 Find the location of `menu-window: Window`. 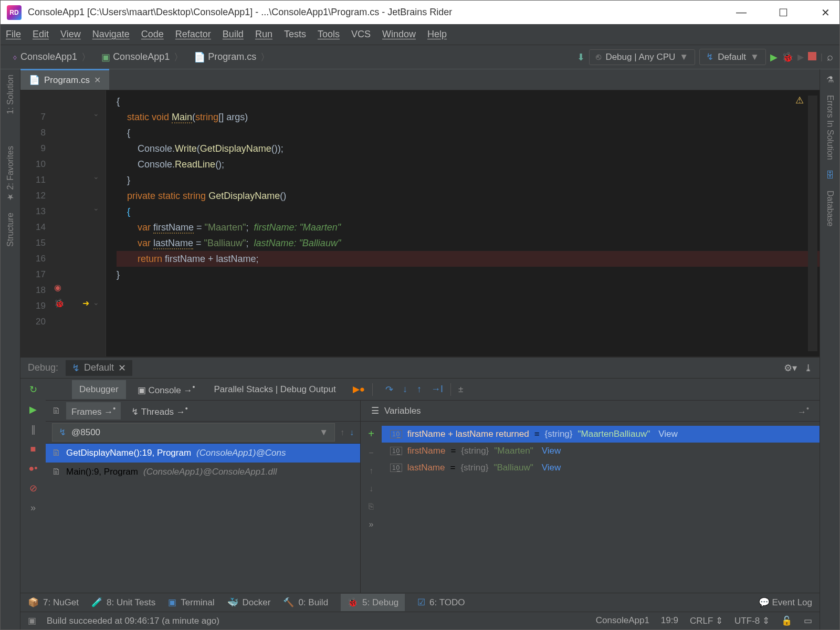

menu-window: Window is located at coordinates (399, 35).